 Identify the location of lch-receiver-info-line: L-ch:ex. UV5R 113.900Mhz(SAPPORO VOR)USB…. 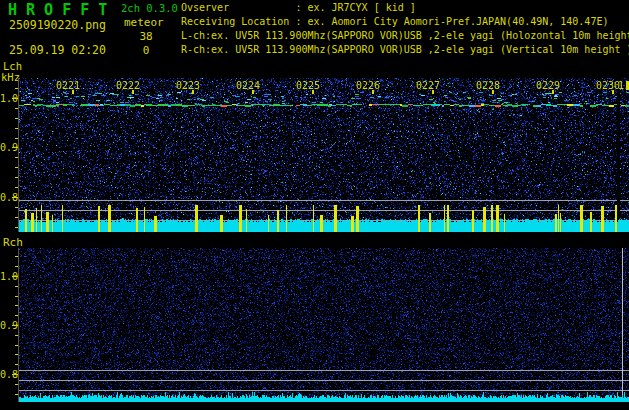
(405, 36).